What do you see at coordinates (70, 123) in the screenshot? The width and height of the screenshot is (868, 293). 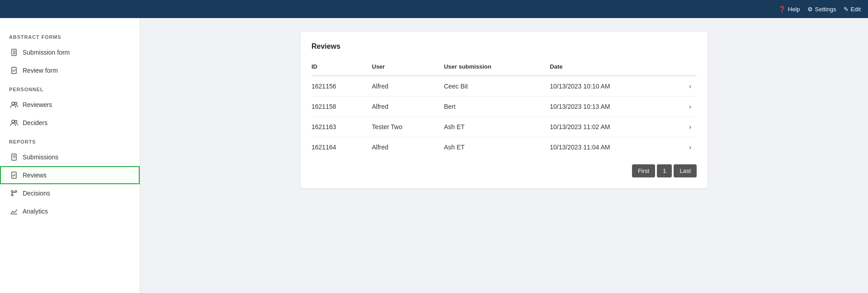 I see `sidebar-item-deciders: Deciders` at bounding box center [70, 123].